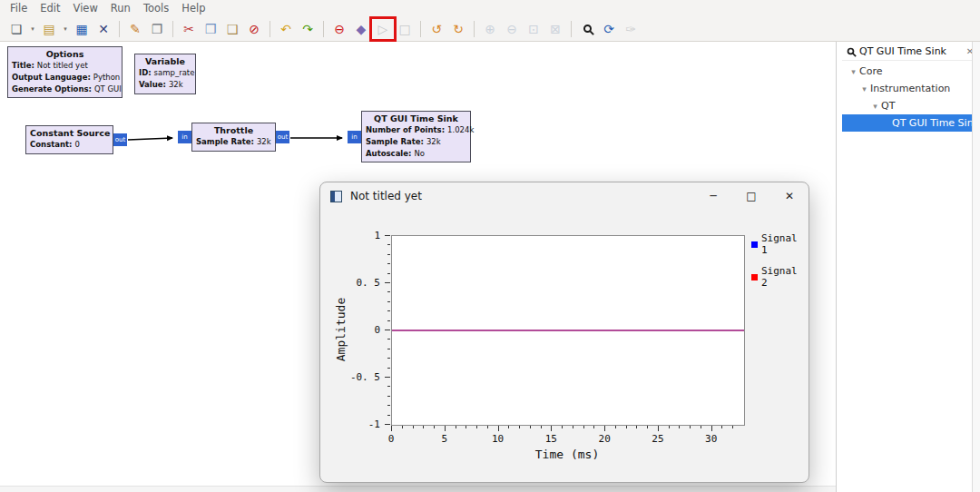 The height and width of the screenshot is (492, 980). What do you see at coordinates (490, 29) in the screenshot?
I see `zoom-in-button: ⊕` at bounding box center [490, 29].